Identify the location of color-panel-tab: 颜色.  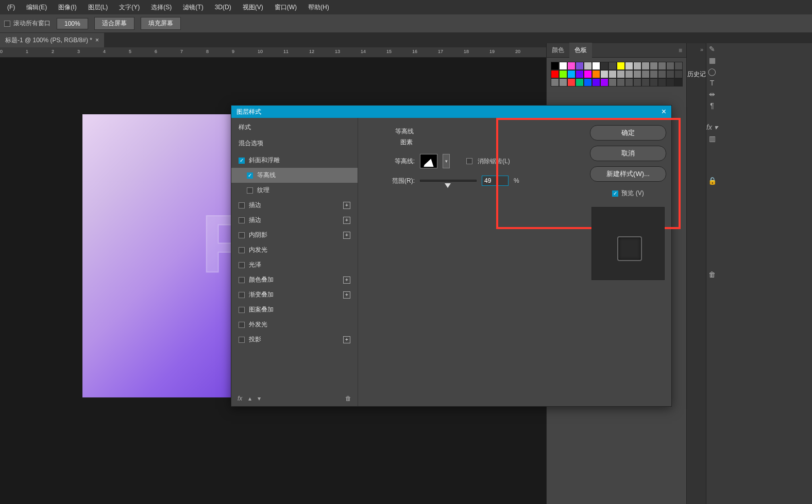
(558, 50).